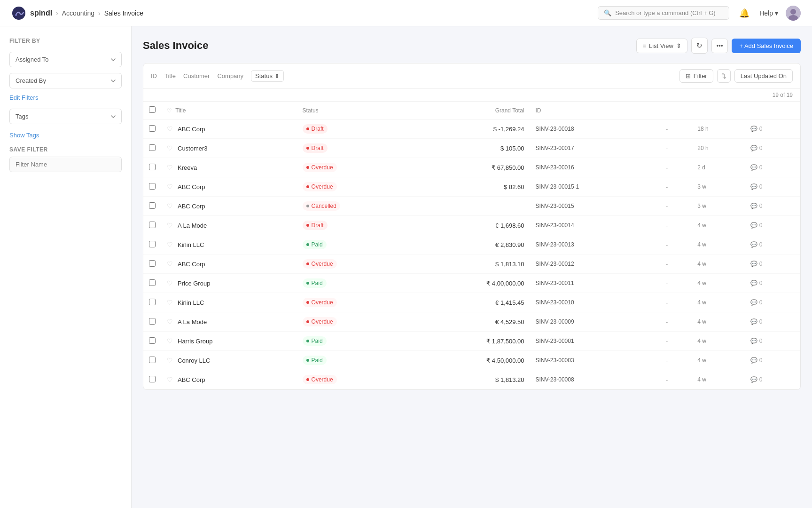  I want to click on table-row: ♡ ABC Corp Overdue $ 1,813.10 SINV-23-00…, so click(472, 264).